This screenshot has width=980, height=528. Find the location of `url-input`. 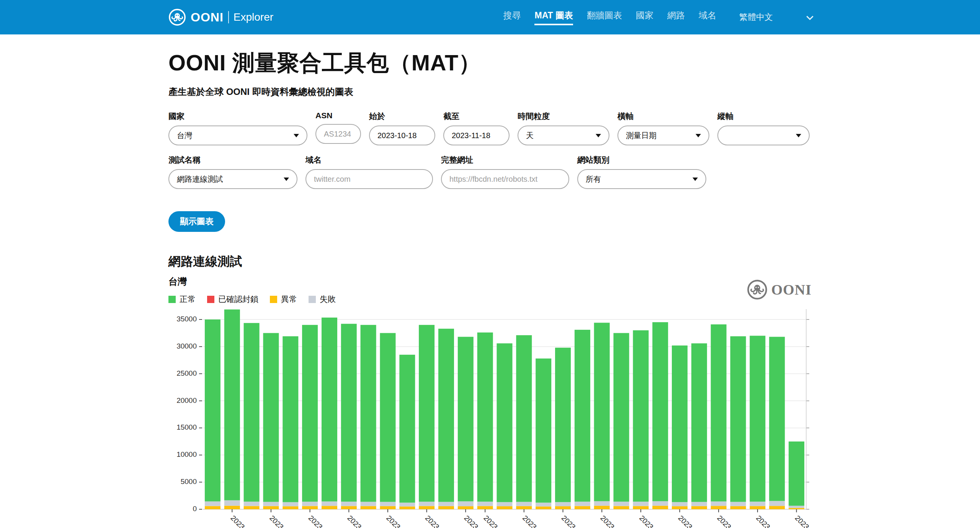

url-input is located at coordinates (505, 179).